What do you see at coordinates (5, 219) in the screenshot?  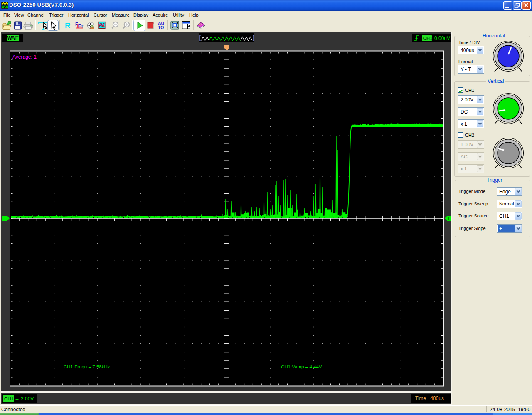 I see `svg-text: 1` at bounding box center [5, 219].